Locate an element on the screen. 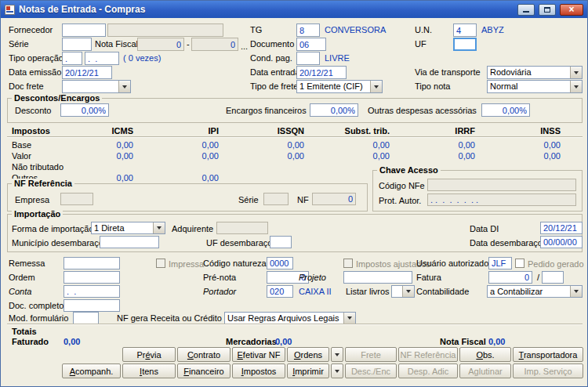 The height and width of the screenshot is (387, 588). usuario-autorizado-input is located at coordinates (500, 263).